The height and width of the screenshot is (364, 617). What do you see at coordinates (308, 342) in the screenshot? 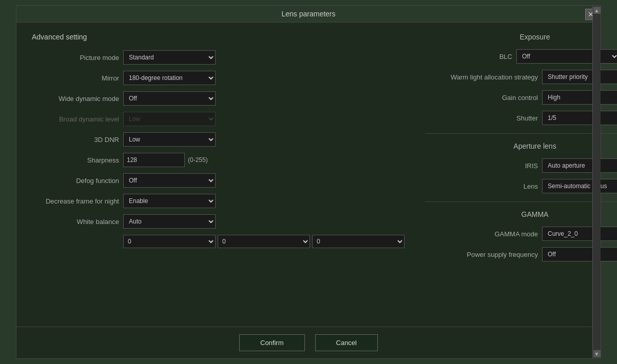
I see `dialog-footer: Confirm Cancel` at bounding box center [308, 342].